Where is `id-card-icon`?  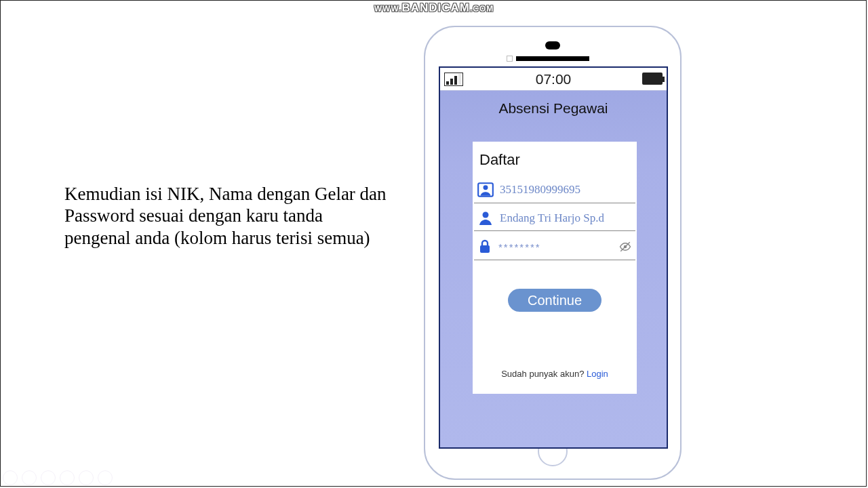
id-card-icon is located at coordinates (486, 190).